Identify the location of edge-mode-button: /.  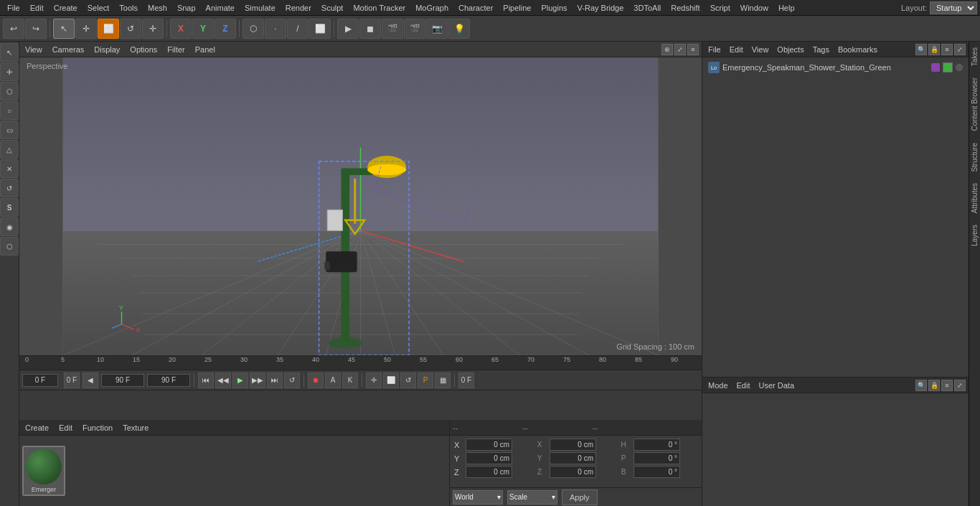
(298, 29).